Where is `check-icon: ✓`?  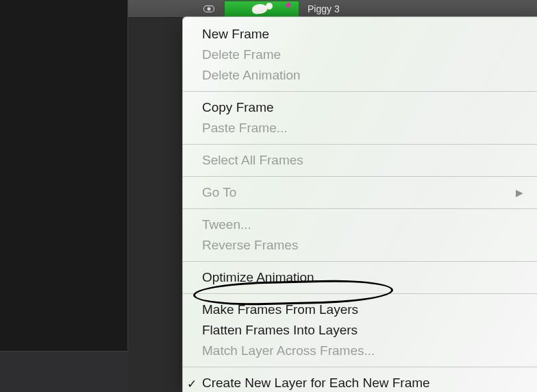
check-icon: ✓ is located at coordinates (192, 384).